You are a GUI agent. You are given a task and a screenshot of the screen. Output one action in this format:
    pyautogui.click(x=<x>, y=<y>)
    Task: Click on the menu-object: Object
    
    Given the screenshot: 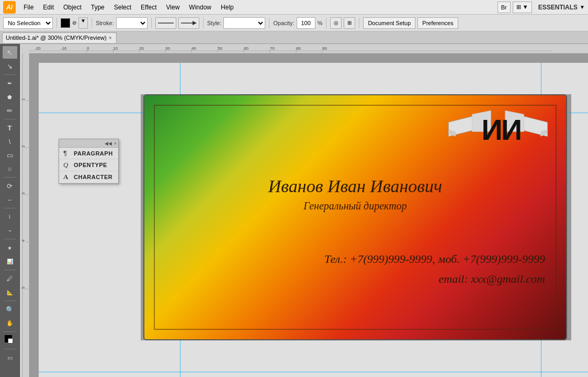 What is the action you would take?
    pyautogui.click(x=72, y=7)
    